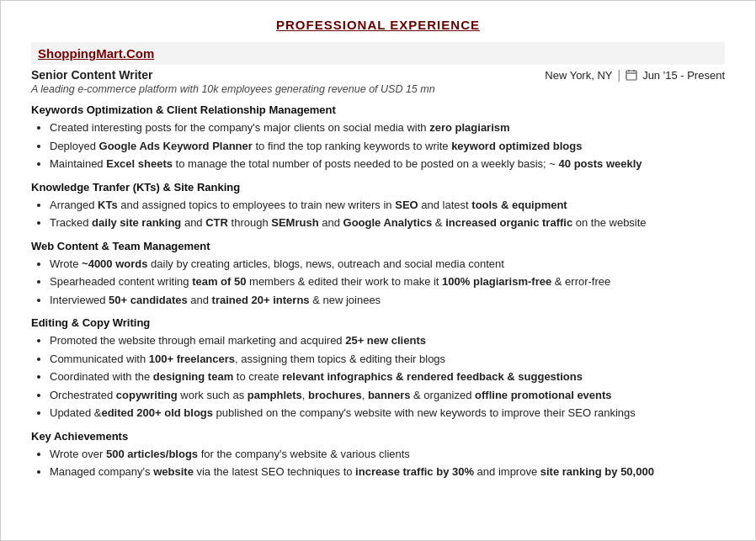  I want to click on location: New York, NY, so click(578, 76).